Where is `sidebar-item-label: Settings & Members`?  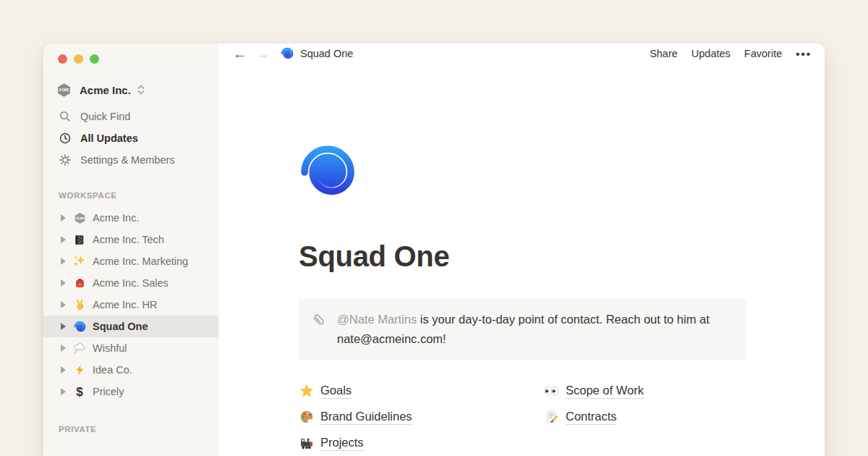
sidebar-item-label: Settings & Members is located at coordinates (127, 160).